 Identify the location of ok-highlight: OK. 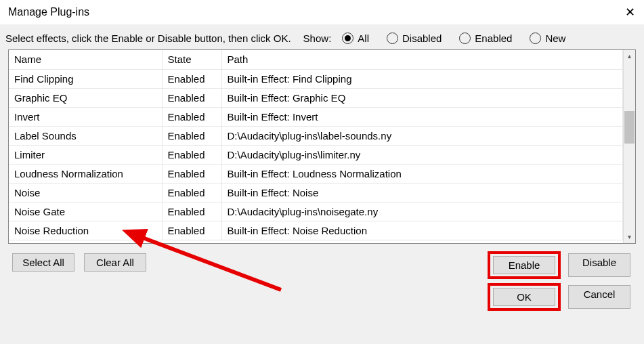
(524, 297).